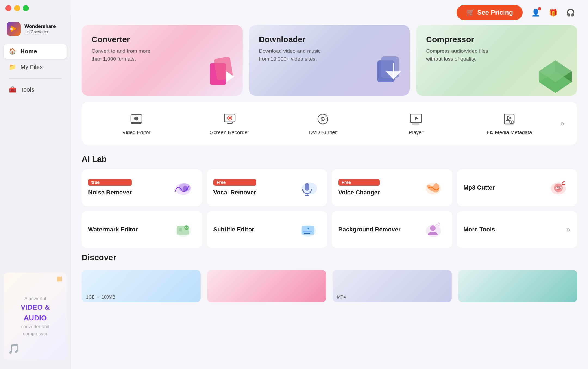 The height and width of the screenshot is (369, 588). What do you see at coordinates (307, 230) in the screenshot?
I see `subtitle-editor-img` at bounding box center [307, 230].